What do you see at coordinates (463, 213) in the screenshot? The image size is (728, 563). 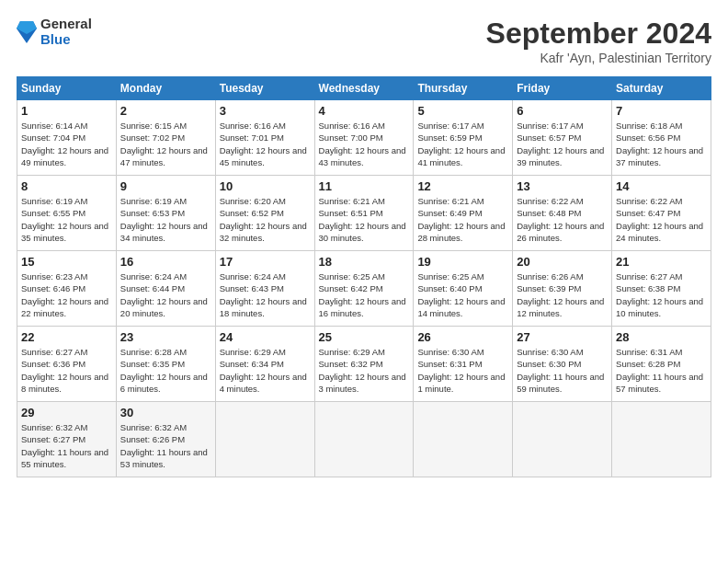 I see `calendar-cell: 12Sunrise: 6:21 AMSunset: 6:49 PMDayligh…` at bounding box center [463, 213].